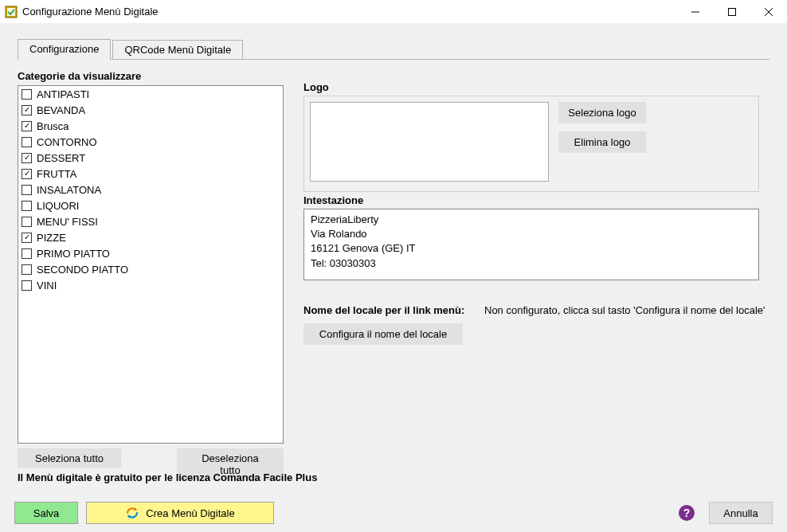  What do you see at coordinates (53, 126) in the screenshot?
I see `category-label: Brusca` at bounding box center [53, 126].